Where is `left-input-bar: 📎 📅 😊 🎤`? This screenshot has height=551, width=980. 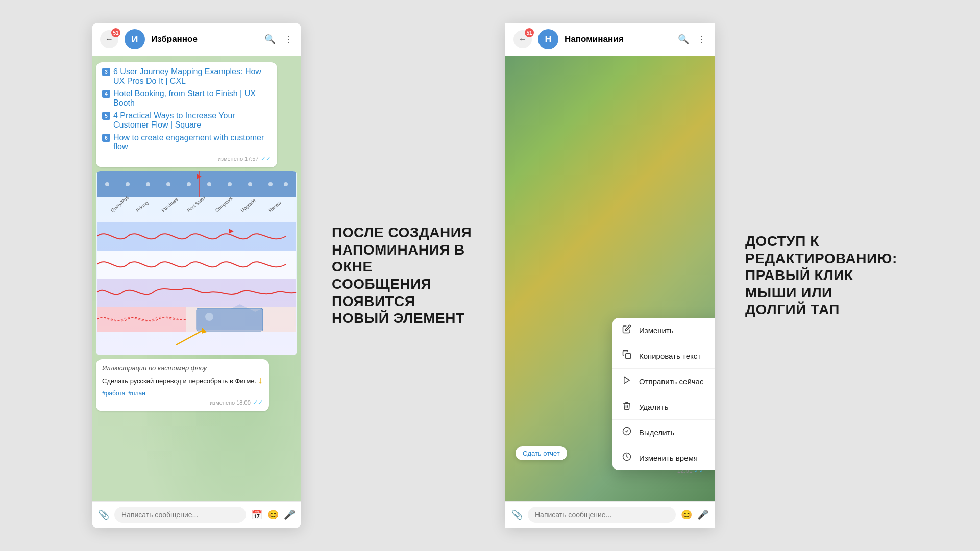
left-input-bar: 📎 📅 😊 🎤 is located at coordinates (197, 514).